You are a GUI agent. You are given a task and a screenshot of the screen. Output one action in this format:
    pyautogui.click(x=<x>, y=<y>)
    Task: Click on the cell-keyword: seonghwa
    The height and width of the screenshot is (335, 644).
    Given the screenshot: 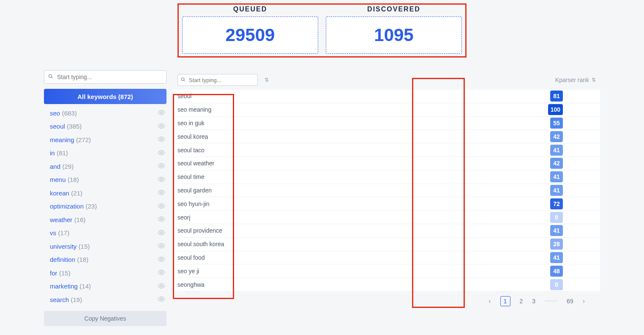 What is the action you would take?
    pyautogui.click(x=191, y=285)
    